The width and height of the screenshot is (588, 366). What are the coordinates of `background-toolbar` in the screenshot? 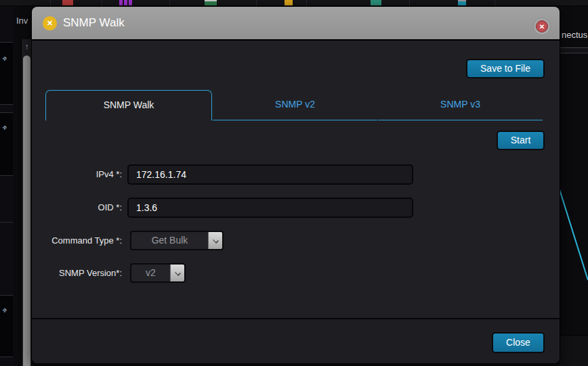 It's located at (294, 3).